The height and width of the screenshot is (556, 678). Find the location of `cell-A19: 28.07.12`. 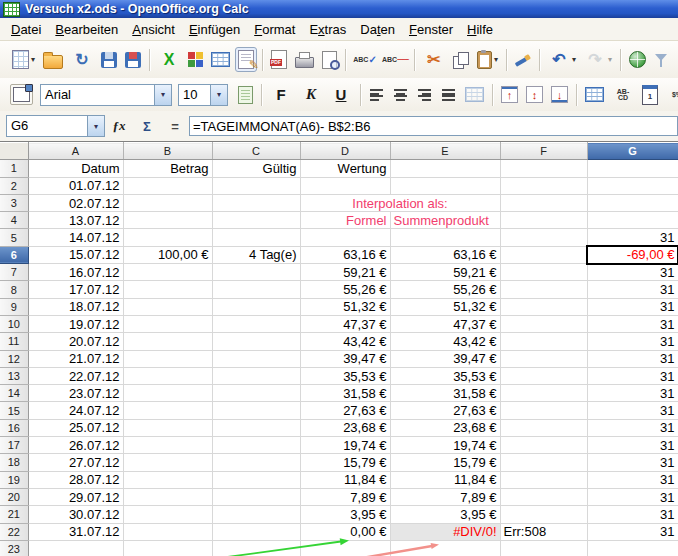

cell-A19: 28.07.12 is located at coordinates (76, 480).